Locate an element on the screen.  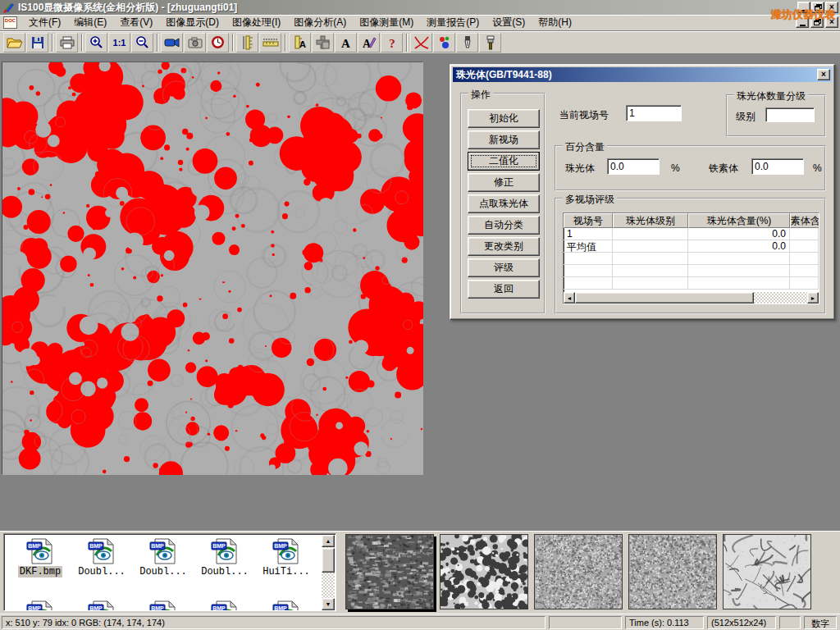
rate-button: 评级 is located at coordinates (504, 267).